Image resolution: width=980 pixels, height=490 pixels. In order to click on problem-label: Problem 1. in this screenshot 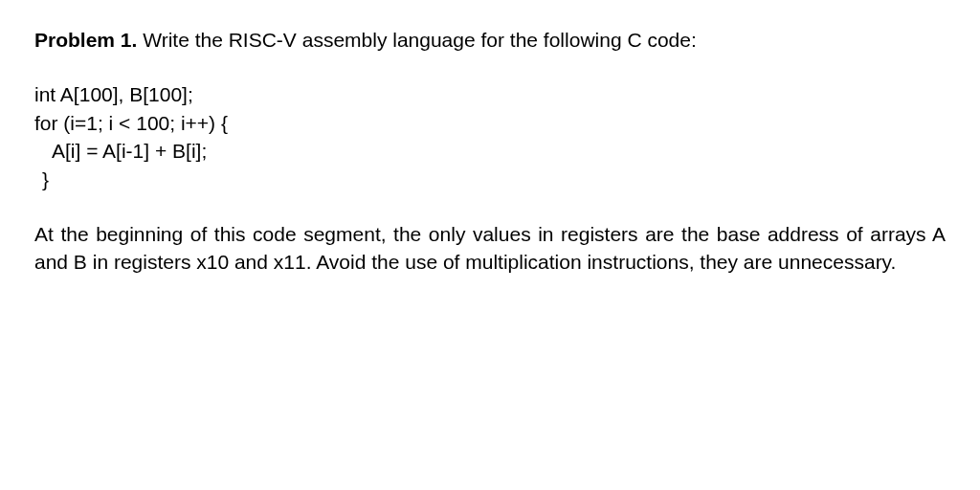, I will do `click(86, 40)`.